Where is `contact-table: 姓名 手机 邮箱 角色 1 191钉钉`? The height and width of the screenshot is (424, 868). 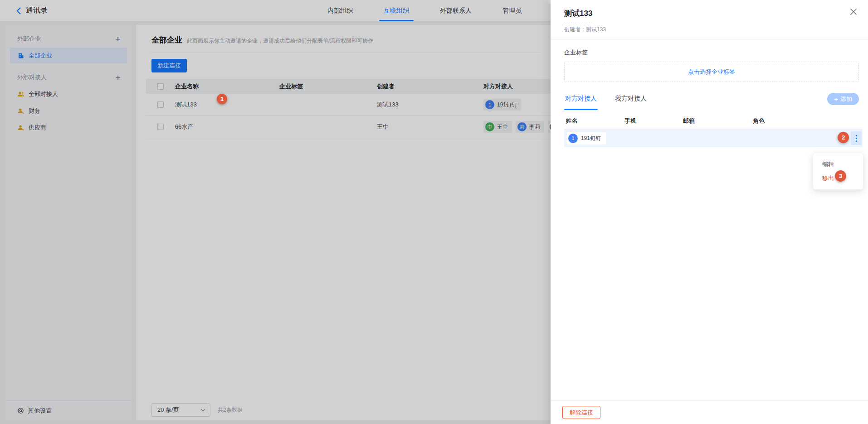 contact-table: 姓名 手机 邮箱 角色 1 191钉钉 is located at coordinates (713, 130).